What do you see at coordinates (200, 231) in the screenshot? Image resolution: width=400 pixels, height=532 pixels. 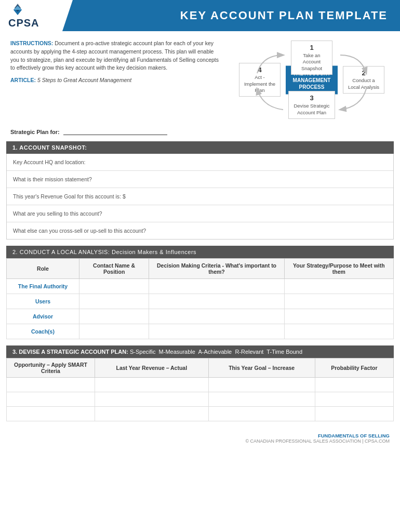 I see `snapshot-field-5: What else can you cross-sell or up-sell …` at bounding box center [200, 231].